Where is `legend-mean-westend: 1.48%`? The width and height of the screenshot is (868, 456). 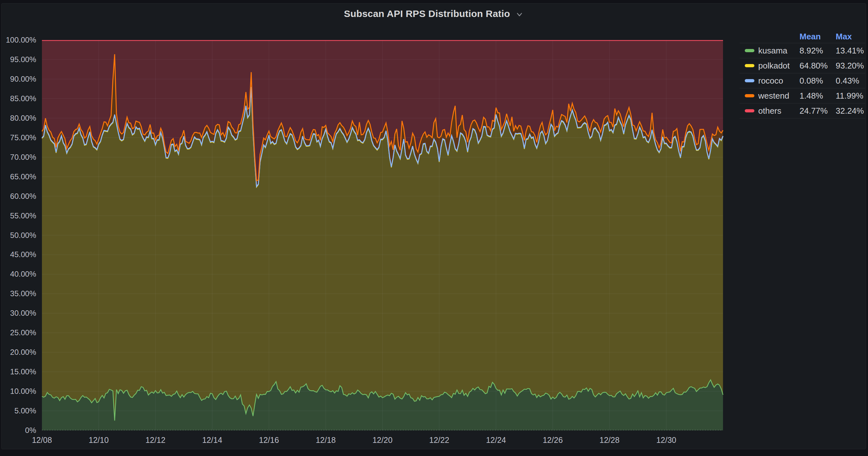 legend-mean-westend: 1.48% is located at coordinates (811, 96).